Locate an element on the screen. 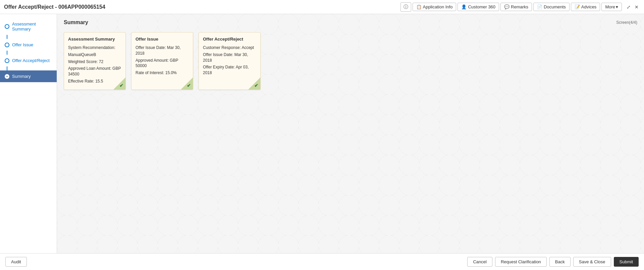 This screenshot has width=644, height=270. card-row-offer-issue-date: Offer Issue Date: Mar 30, 2018 is located at coordinates (229, 58).